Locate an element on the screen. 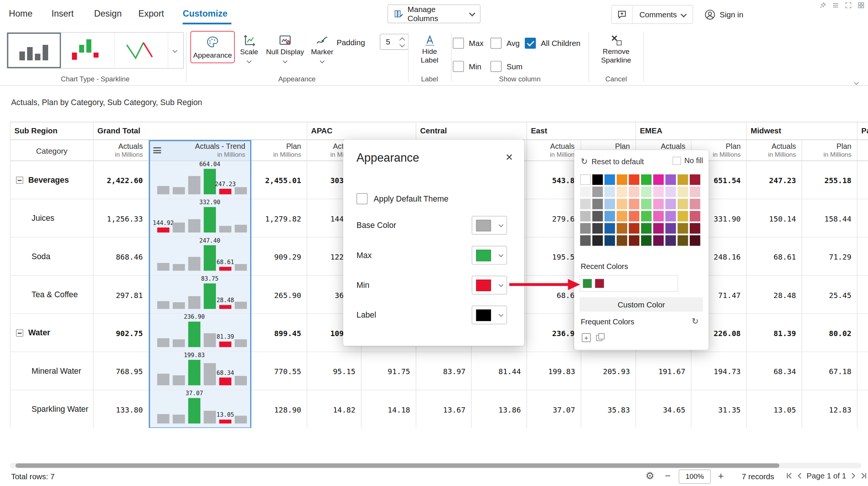 This screenshot has height=486, width=868. show-avg-checkbox: Avg is located at coordinates (505, 43).